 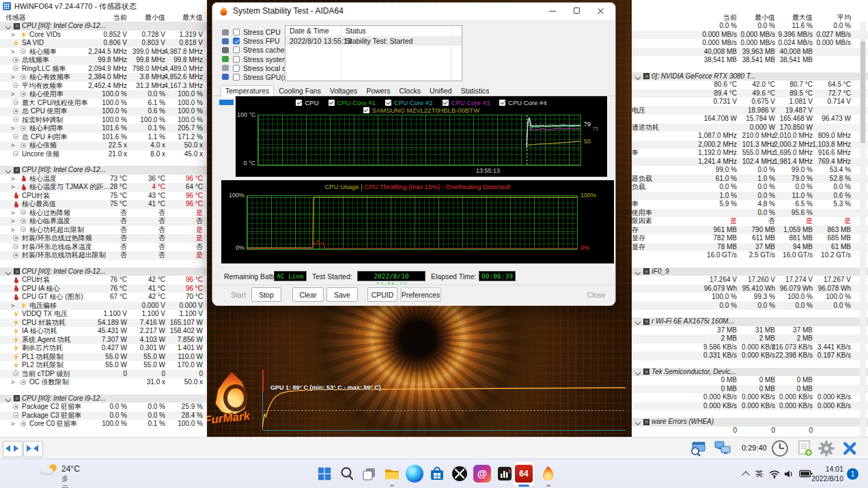 What do you see at coordinates (236, 59) in the screenshot?
I see `stress-memory-checkbox` at bounding box center [236, 59].